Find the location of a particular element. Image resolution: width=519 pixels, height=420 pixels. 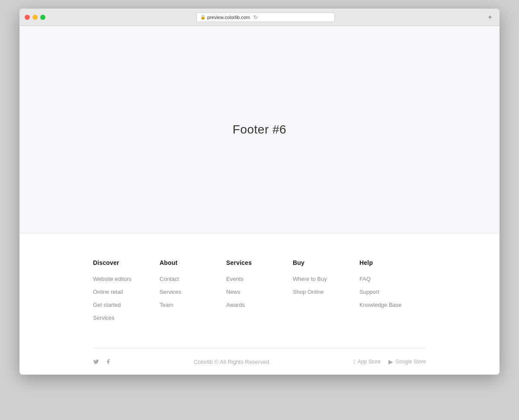

footer-heading-discover: Discover is located at coordinates (126, 263).